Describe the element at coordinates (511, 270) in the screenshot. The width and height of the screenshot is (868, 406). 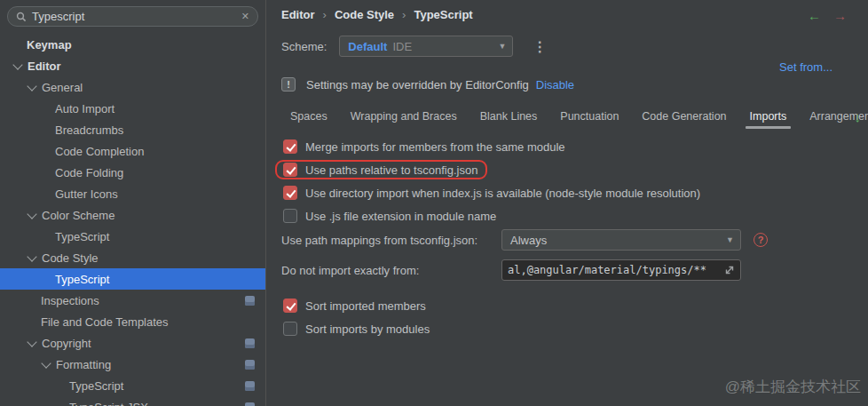
I see `do-not-import-row: Do not import exactly from: al,@angular/…` at that location.